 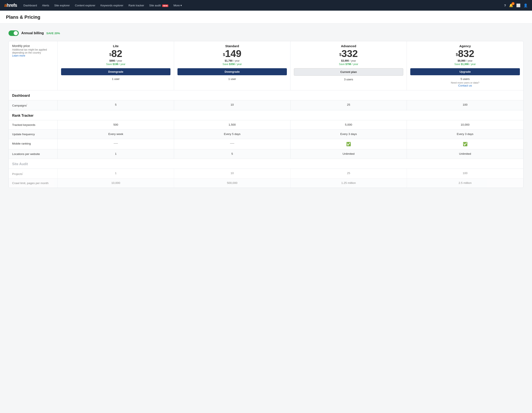 What do you see at coordinates (116, 54) in the screenshot?
I see `plan-lite-price: $82` at bounding box center [116, 54].